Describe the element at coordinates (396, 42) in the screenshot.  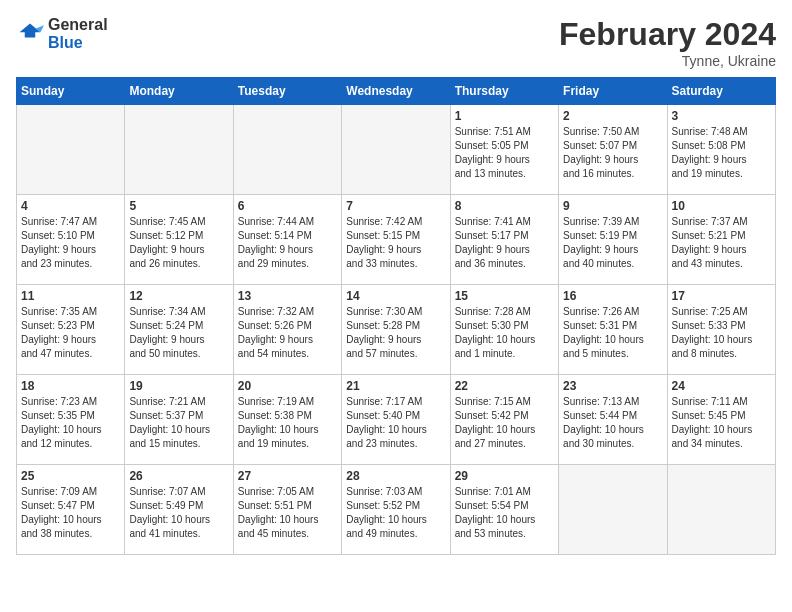
I see `page-header: General Blue February 2024 Tynne, Ukrain…` at that location.